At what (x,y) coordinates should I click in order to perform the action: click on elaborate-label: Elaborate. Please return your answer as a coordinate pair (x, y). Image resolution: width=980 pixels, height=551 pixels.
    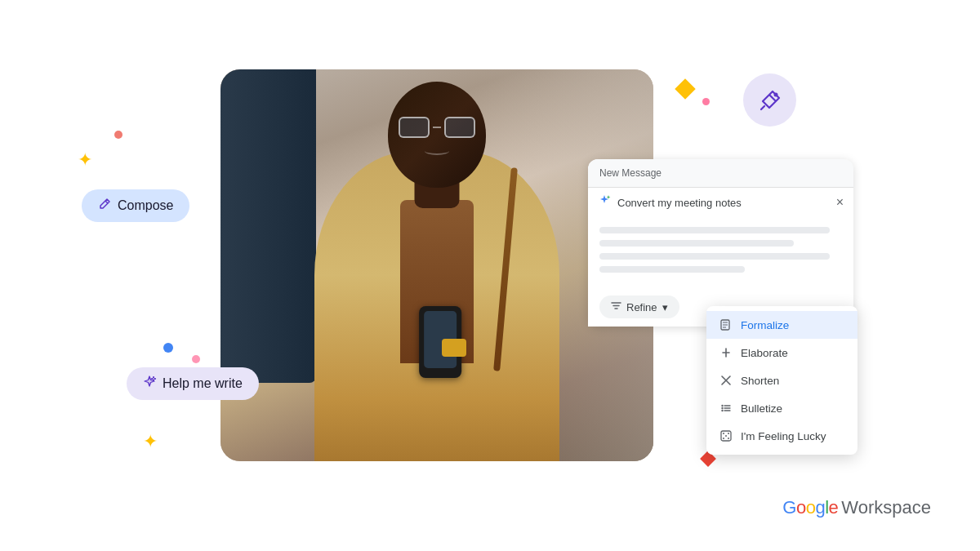
    Looking at the image, I should click on (764, 353).